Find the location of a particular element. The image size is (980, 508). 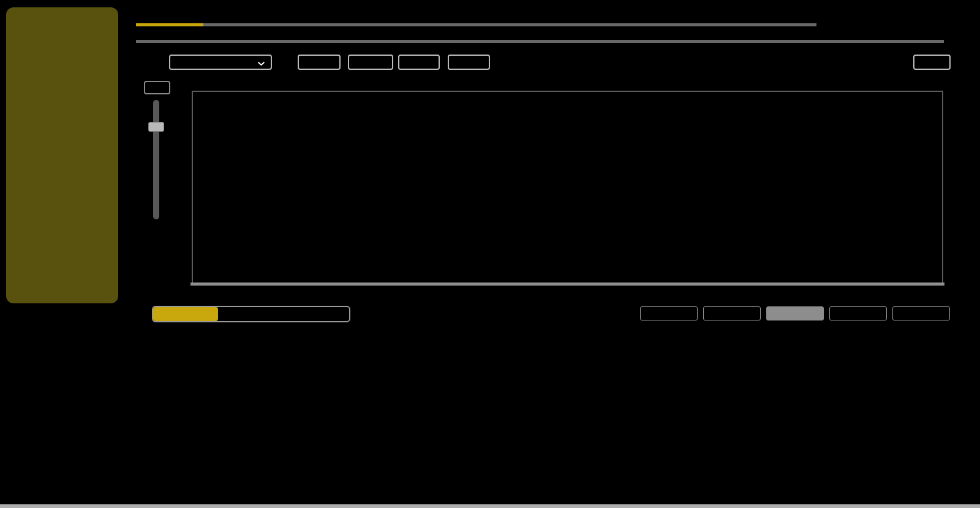

tab-underline-track-row2 is located at coordinates (540, 42).